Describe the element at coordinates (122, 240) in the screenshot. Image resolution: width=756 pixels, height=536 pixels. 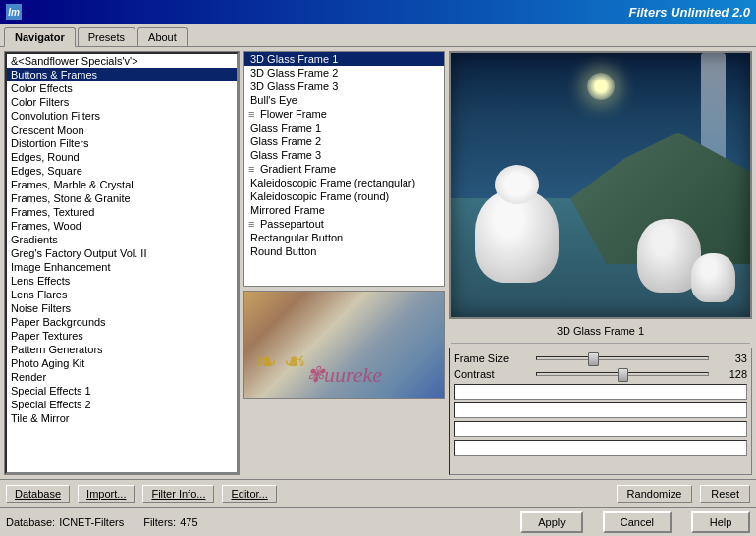
I see `category-item: Gradients` at that location.